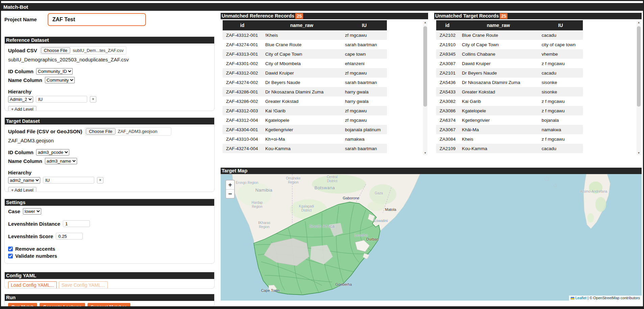 The height and width of the screenshot is (309, 644). I want to click on table-cell: ZAF-43310-004, so click(242, 139).